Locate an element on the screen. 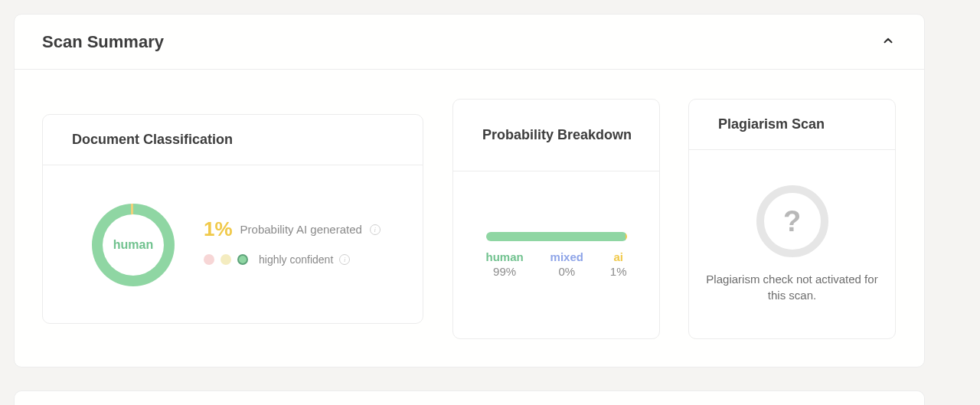 This screenshot has height=405, width=980. plagiarism-scan-card: Plagiarism Scan ? Plagiarism check not a… is located at coordinates (792, 219).